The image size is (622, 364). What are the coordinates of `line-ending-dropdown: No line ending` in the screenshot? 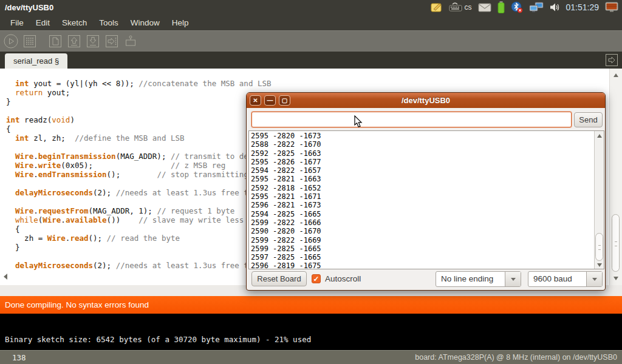 It's located at (479, 279).